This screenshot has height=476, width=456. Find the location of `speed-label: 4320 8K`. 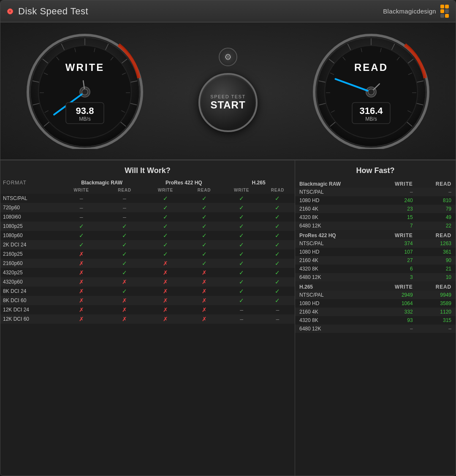

speed-label: 4320 8K is located at coordinates (335, 269).